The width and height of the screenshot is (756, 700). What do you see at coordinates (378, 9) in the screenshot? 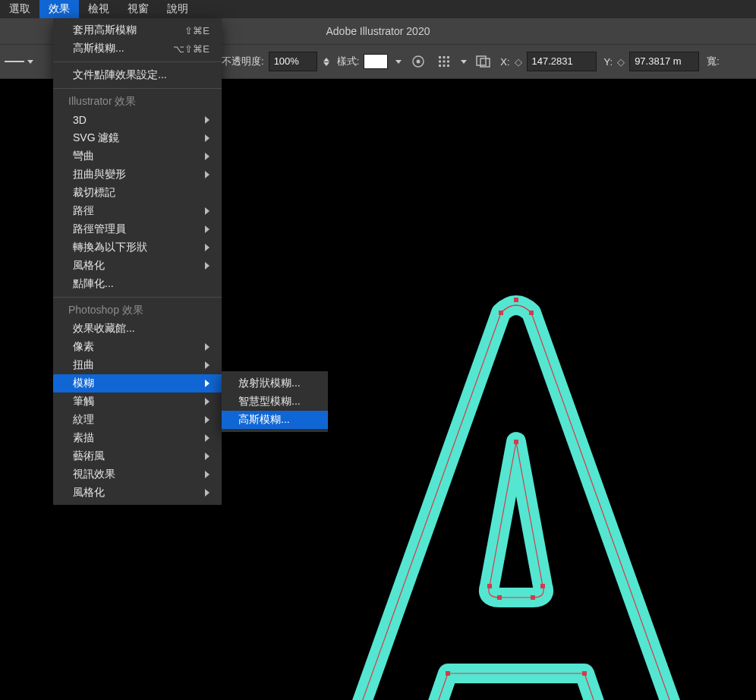
I see `app-menubar: 選取 效果 檢視 視窗 說明` at bounding box center [378, 9].